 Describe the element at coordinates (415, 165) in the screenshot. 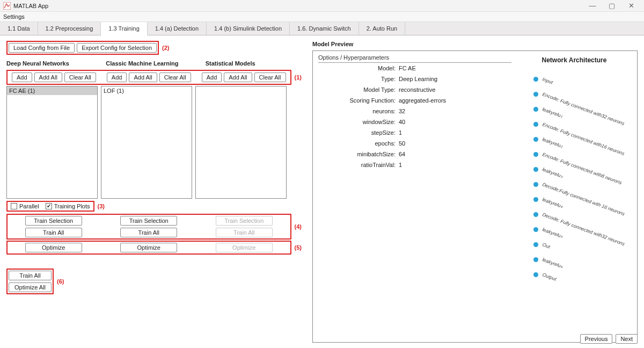

I see `hyper-row: ratioTrainVal:1` at that location.